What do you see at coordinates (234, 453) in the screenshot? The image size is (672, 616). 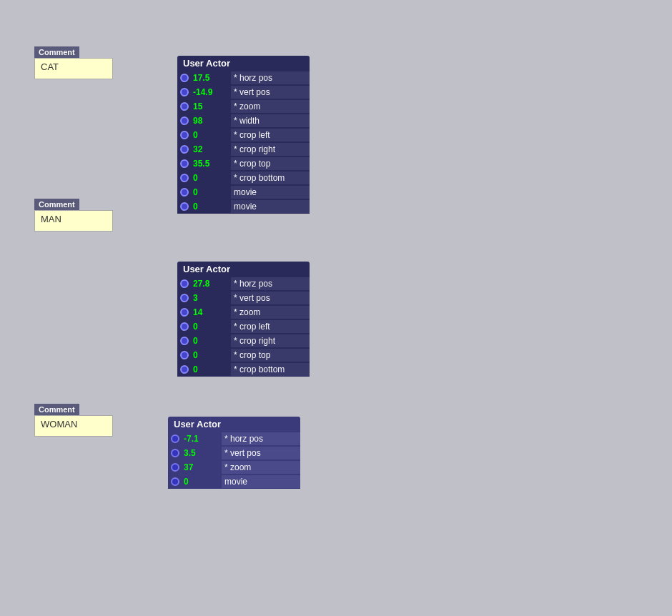 I see `actor-block-3: User Actor -7.1* horz pos3.5* vert pos37…` at bounding box center [234, 453].